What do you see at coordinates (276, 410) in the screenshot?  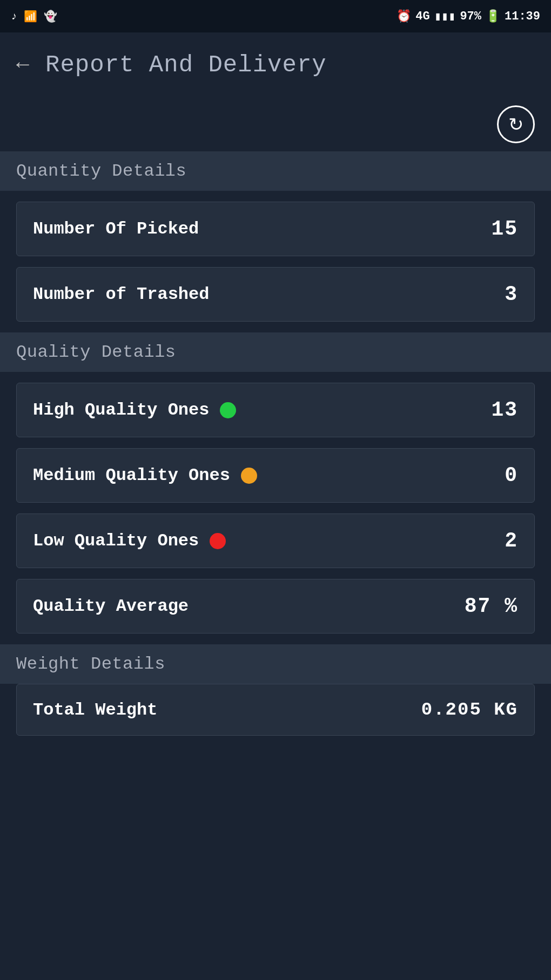 I see `high-quality-card: High Quality Ones 13` at bounding box center [276, 410].